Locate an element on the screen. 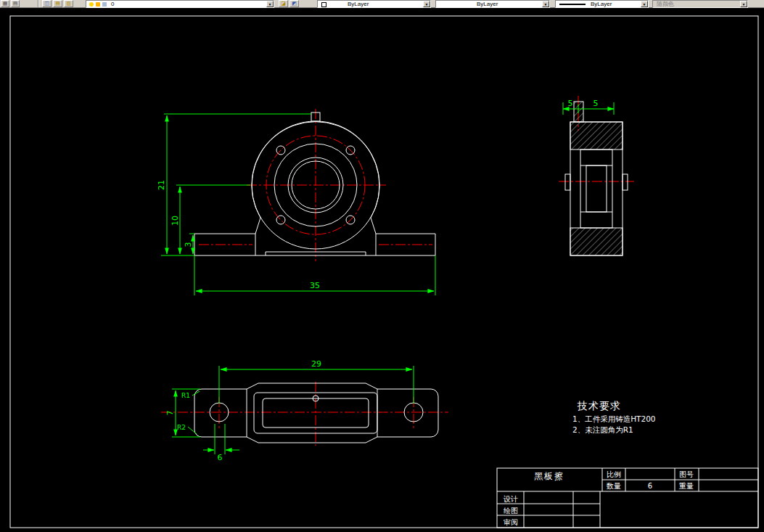  layer-combo: 0 ▼ is located at coordinates (180, 4).